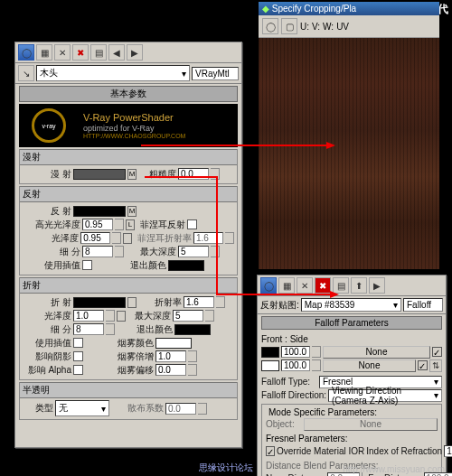 Image resolution: width=452 pixels, height=476 pixels. Describe the element at coordinates (52, 266) in the screenshot. I see `refl-interp-label: 使用插值` at that location.